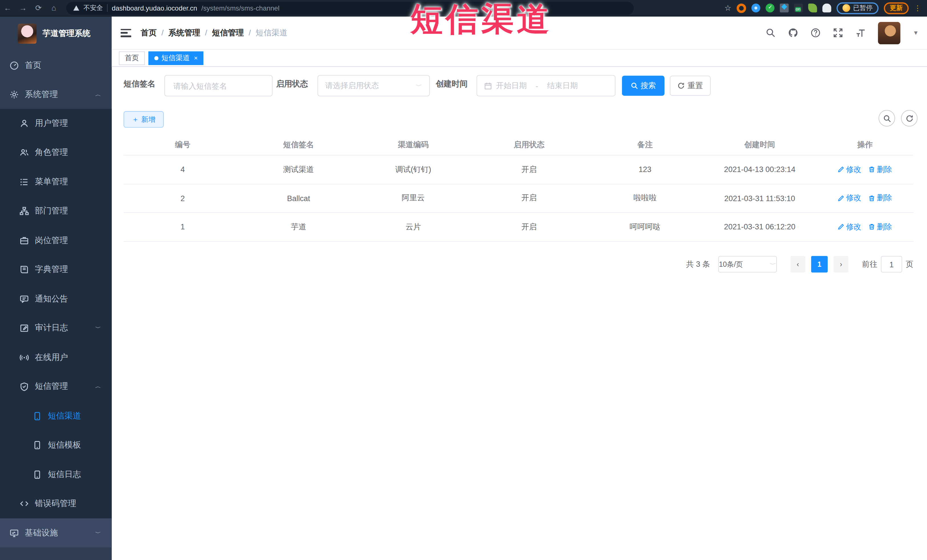 Image resolution: width=927 pixels, height=560 pixels. I want to click on close-icon: ×, so click(196, 58).